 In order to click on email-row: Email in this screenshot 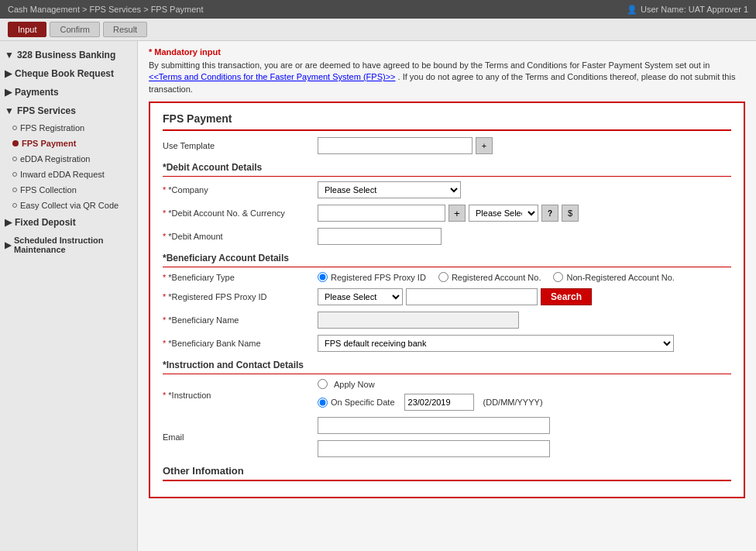, I will do `click(447, 437)`.